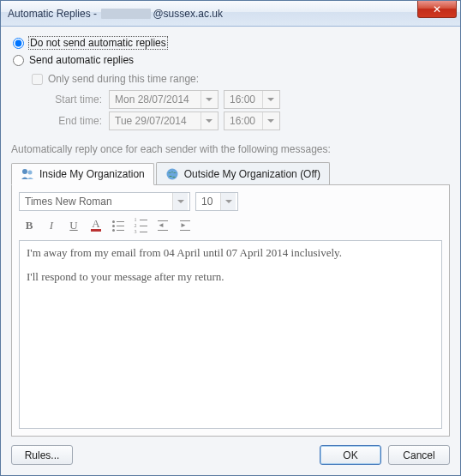 Image resolution: width=461 pixels, height=476 pixels. I want to click on editor-line: I'll respond to your message after my re…, so click(230, 277).